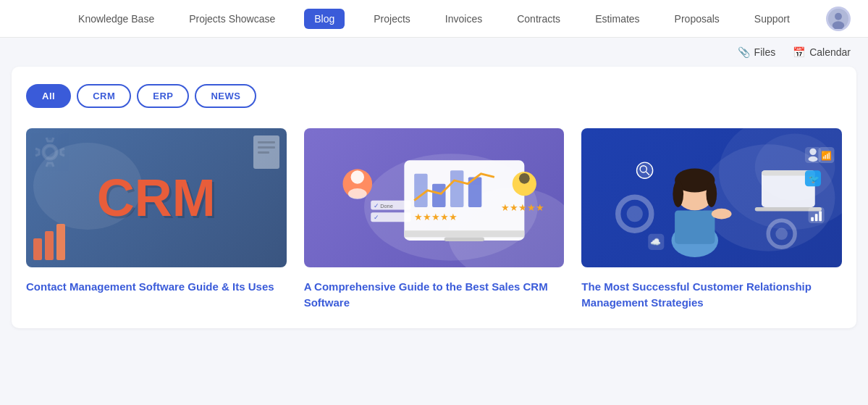 This screenshot has width=868, height=405. What do you see at coordinates (744, 52) in the screenshot?
I see `paperclip-icon: 📎` at bounding box center [744, 52].